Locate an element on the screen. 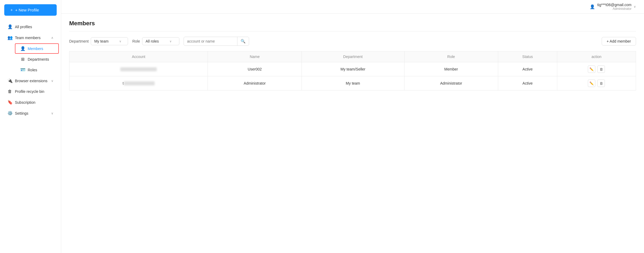 This screenshot has height=253, width=644. sidebar-item-team-members: 👥 Team members ∧ is located at coordinates (30, 38).